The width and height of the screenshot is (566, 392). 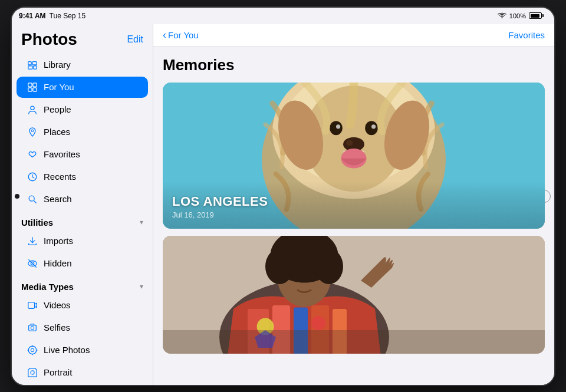 What do you see at coordinates (32, 328) in the screenshot?
I see `selfies-icon` at bounding box center [32, 328].